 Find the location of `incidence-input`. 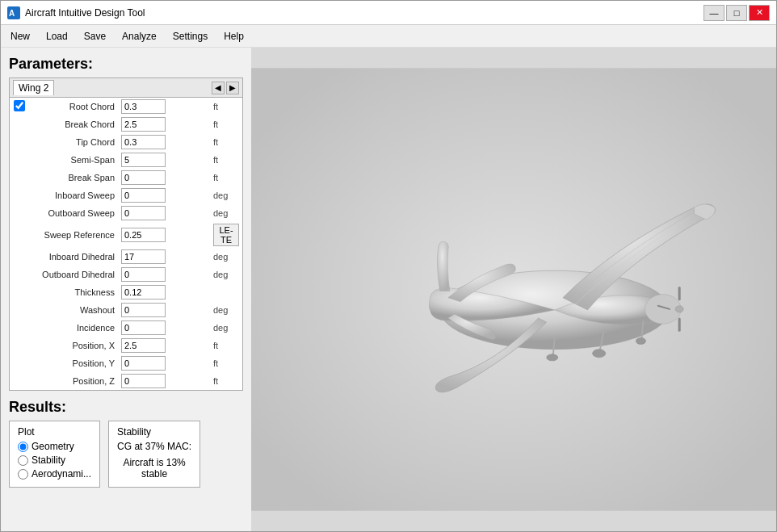

incidence-input is located at coordinates (144, 328).